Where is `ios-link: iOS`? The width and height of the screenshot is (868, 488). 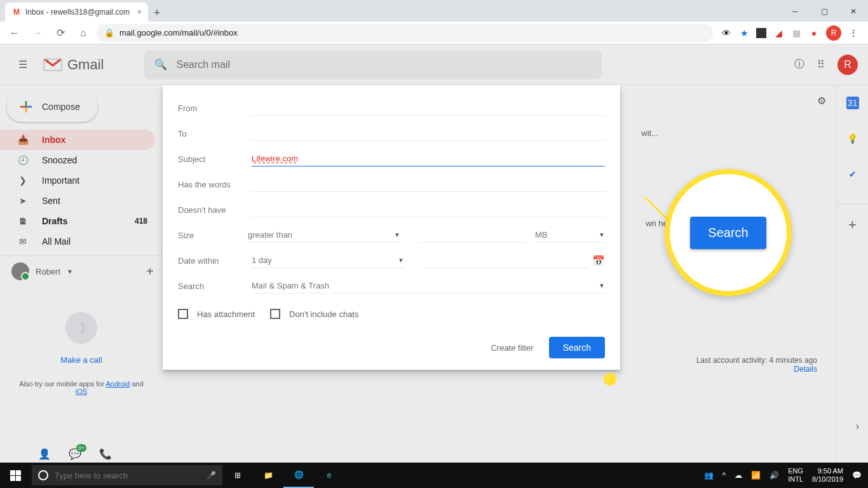
ios-link: iOS is located at coordinates (81, 391).